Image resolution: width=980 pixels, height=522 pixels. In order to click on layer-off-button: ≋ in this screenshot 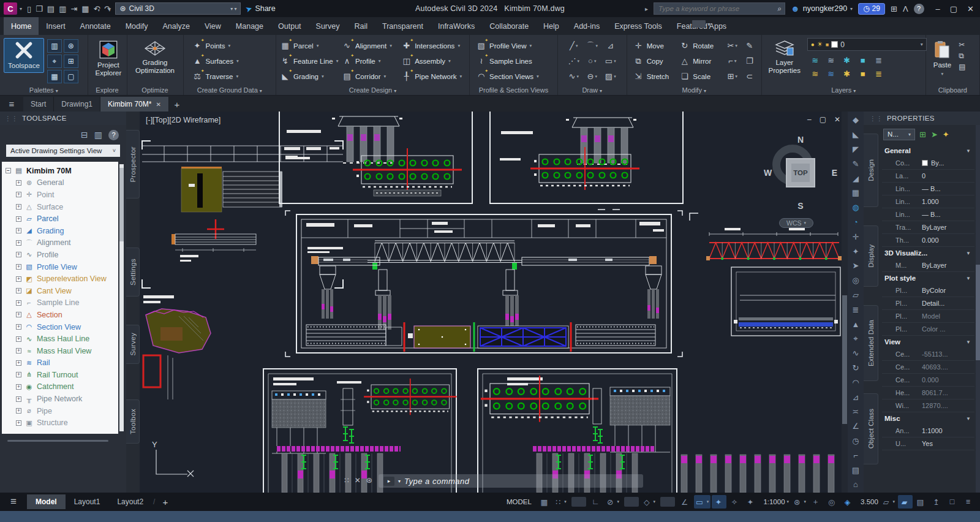, I will do `click(815, 74)`.